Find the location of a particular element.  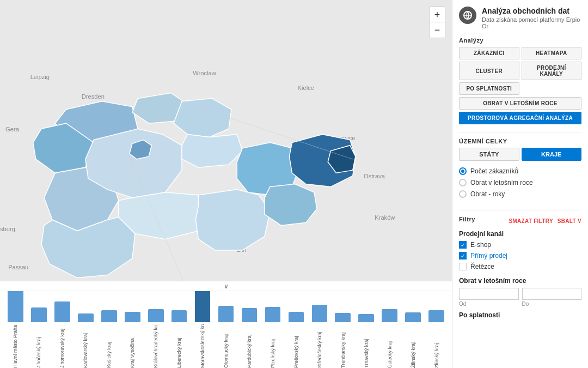

obrat-od-label: Od is located at coordinates (489, 304).